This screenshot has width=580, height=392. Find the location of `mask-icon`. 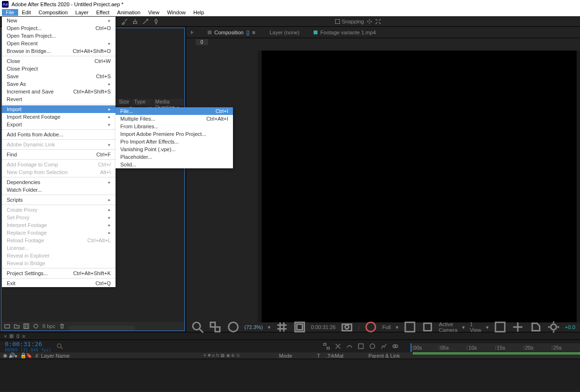

mask-icon is located at coordinates (233, 327).